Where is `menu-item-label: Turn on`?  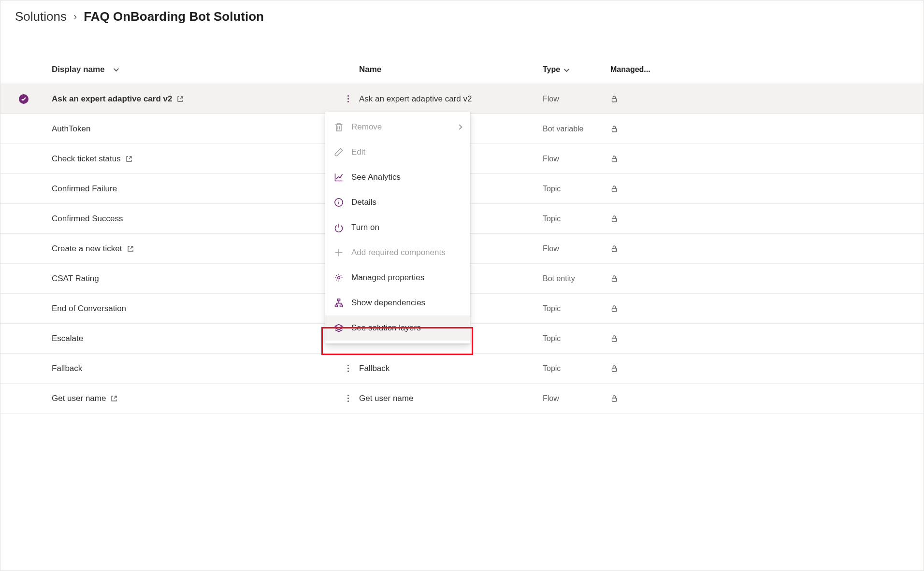
menu-item-label: Turn on is located at coordinates (365, 228).